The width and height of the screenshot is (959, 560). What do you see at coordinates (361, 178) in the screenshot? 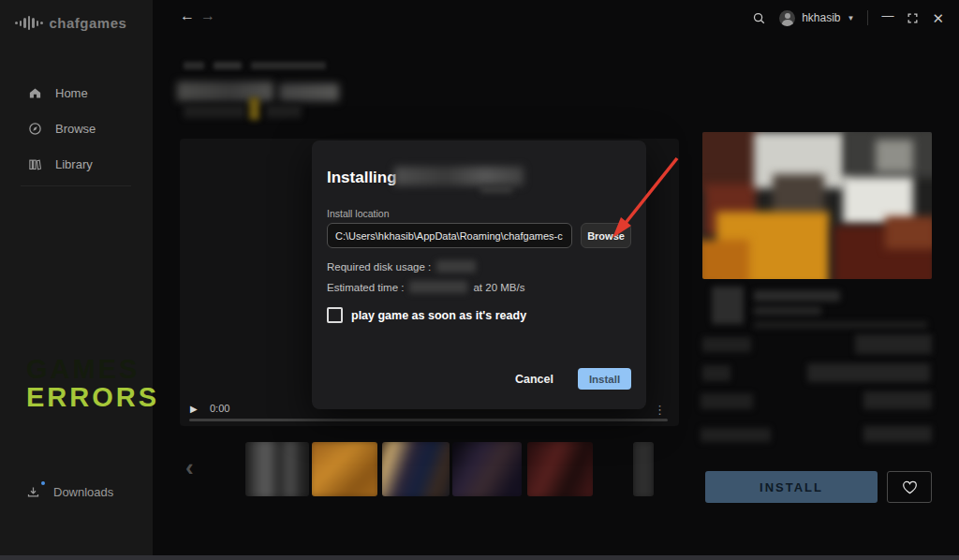
I see `dialog-title: Installing` at bounding box center [361, 178].